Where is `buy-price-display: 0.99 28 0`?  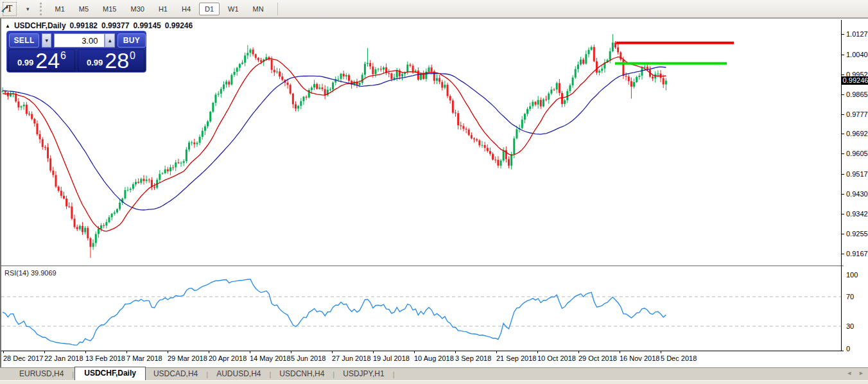 buy-price-display: 0.99 28 0 is located at coordinates (111, 60).